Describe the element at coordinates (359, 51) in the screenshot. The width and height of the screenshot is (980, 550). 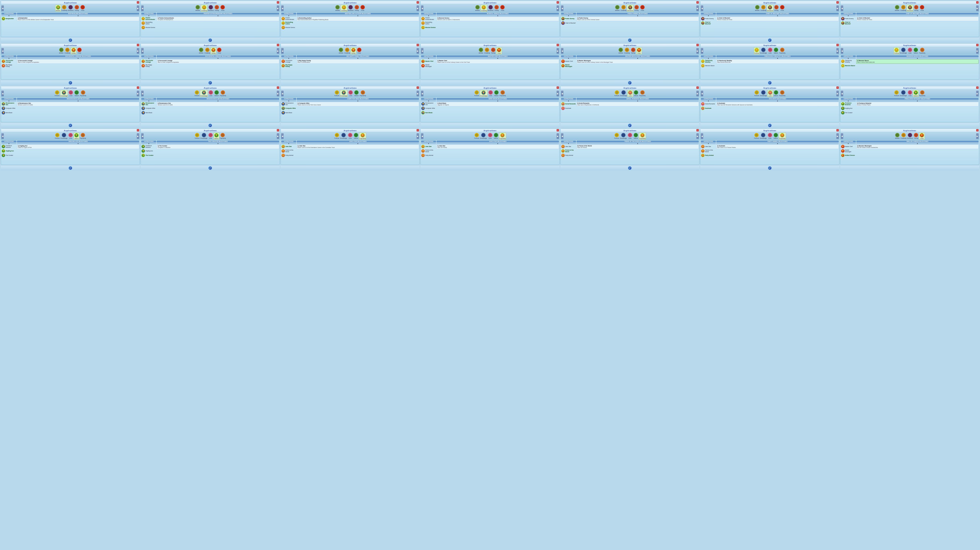
I see `category-icon-food: ⬡Food` at that location.